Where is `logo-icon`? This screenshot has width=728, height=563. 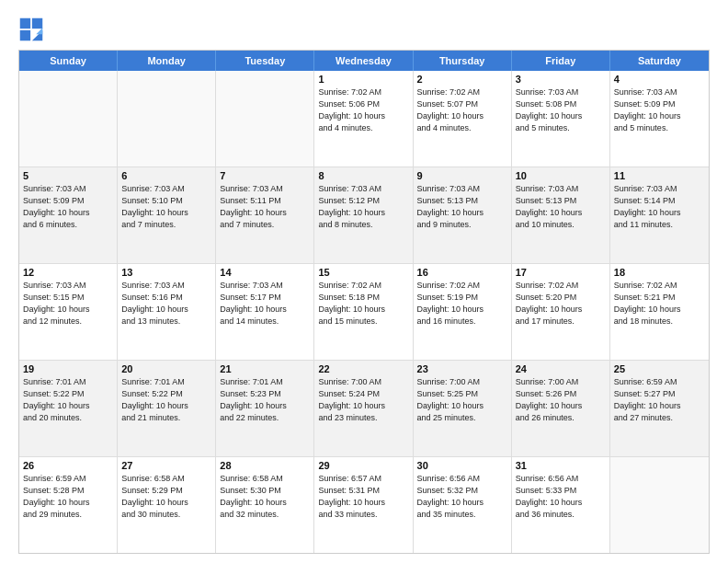 logo-icon is located at coordinates (31, 29).